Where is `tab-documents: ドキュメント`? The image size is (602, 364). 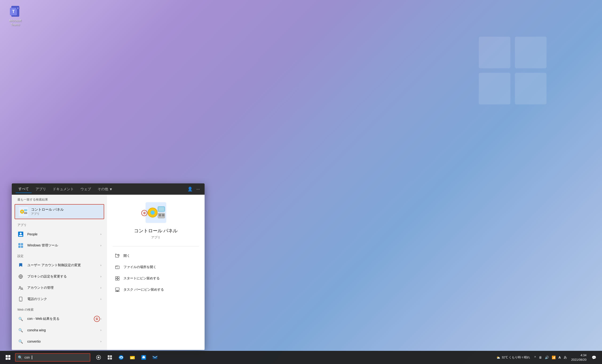 tab-documents: ドキュメント is located at coordinates (63, 189).